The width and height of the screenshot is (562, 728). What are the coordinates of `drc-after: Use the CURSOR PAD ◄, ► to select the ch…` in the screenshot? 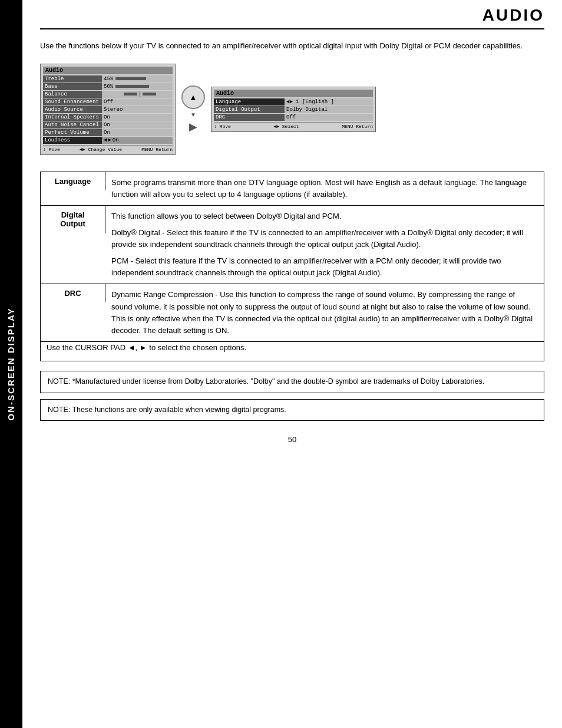 It's located at (292, 351).